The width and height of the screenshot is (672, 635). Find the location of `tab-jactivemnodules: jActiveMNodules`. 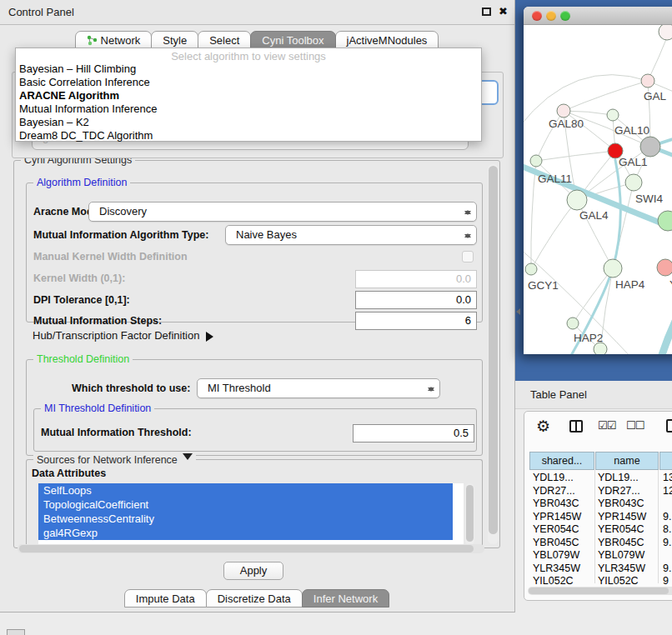

tab-jactivemnodules: jActiveMNodules is located at coordinates (387, 40).